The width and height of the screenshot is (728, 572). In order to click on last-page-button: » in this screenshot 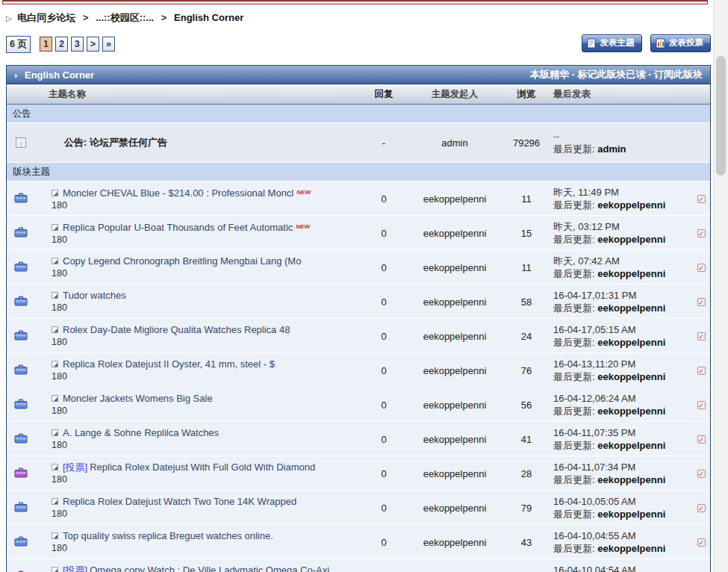, I will do `click(109, 44)`.